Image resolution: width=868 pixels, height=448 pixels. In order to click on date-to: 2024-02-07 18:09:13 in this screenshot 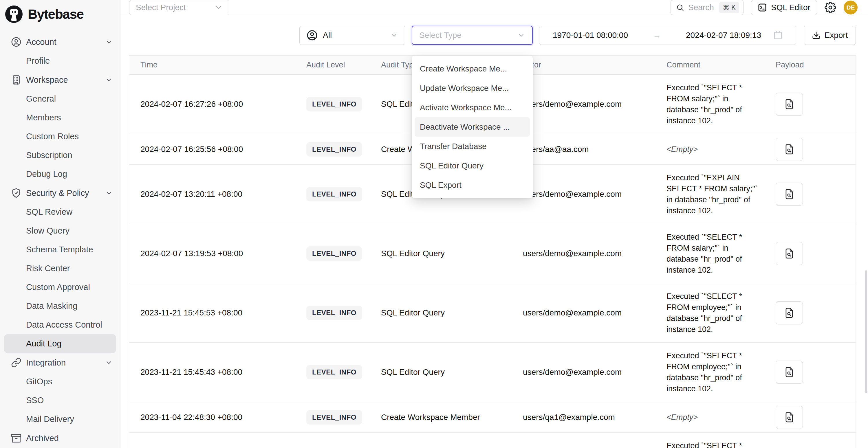, I will do `click(724, 35)`.